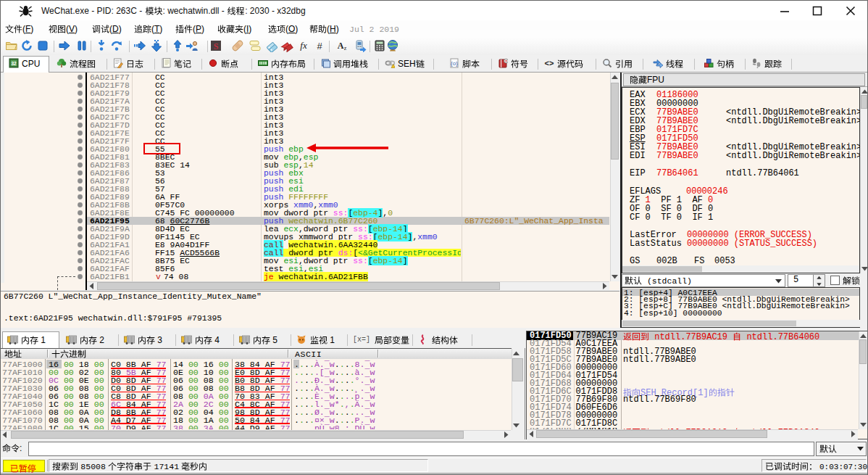 Image resolution: width=868 pixels, height=475 pixels. Describe the element at coordinates (304, 45) in the screenshot. I see `svg-text: fx` at that location.